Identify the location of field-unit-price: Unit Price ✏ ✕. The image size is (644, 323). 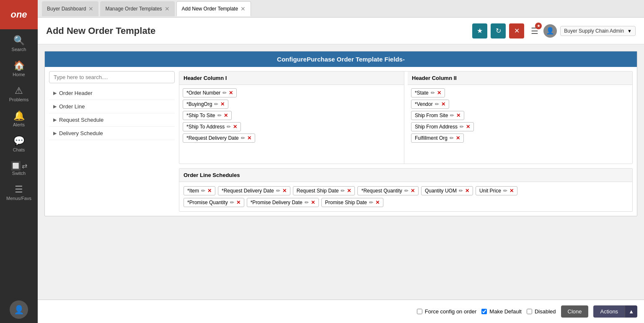
(497, 191).